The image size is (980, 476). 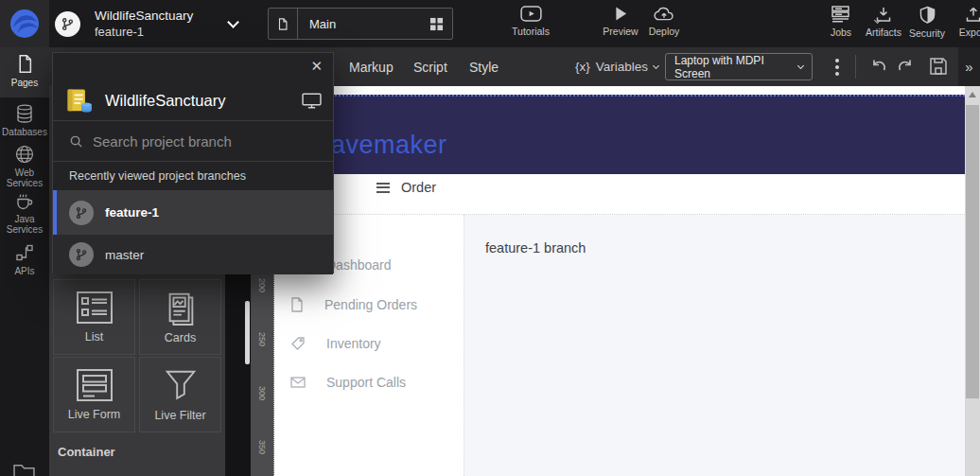 What do you see at coordinates (298, 382) in the screenshot?
I see `envelope-icon` at bounding box center [298, 382].